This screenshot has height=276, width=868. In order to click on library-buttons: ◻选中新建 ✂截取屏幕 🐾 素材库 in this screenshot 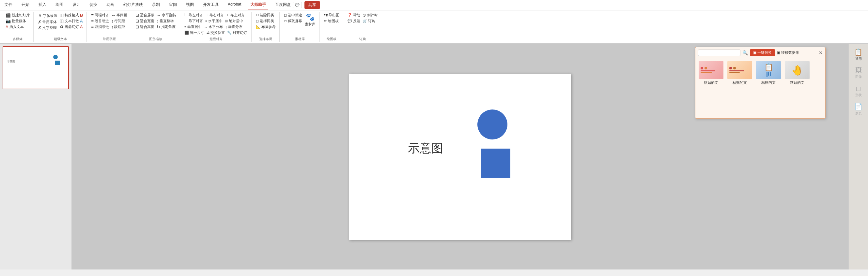, I will do `click(300, 24)`.